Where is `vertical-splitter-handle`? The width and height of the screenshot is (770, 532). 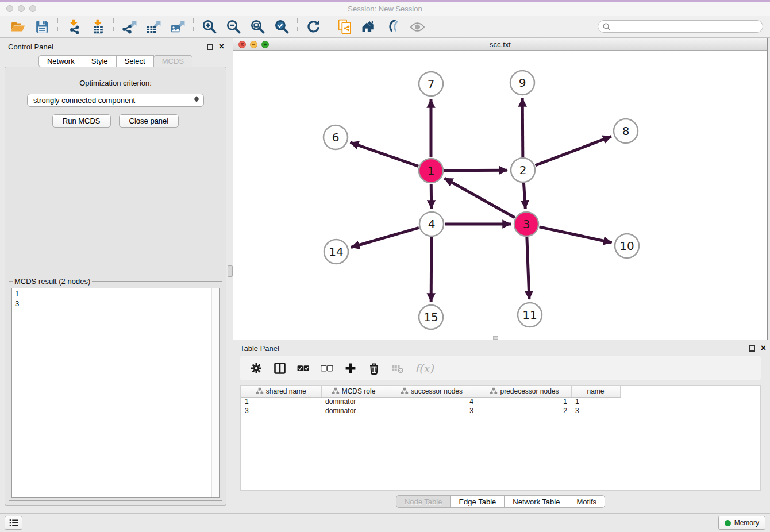
vertical-splitter-handle is located at coordinates (230, 271).